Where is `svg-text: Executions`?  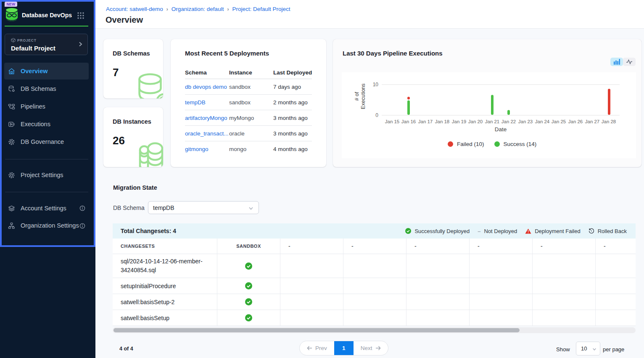 svg-text: Executions is located at coordinates (363, 96).